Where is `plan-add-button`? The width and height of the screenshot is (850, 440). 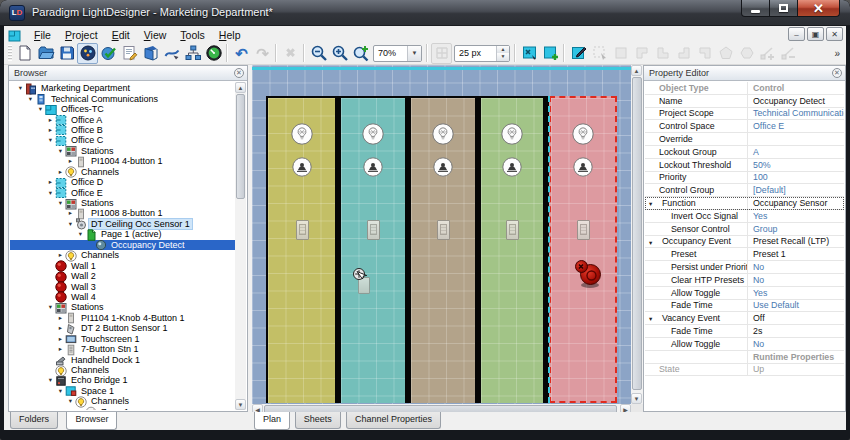
plan-add-button is located at coordinates (550, 54).